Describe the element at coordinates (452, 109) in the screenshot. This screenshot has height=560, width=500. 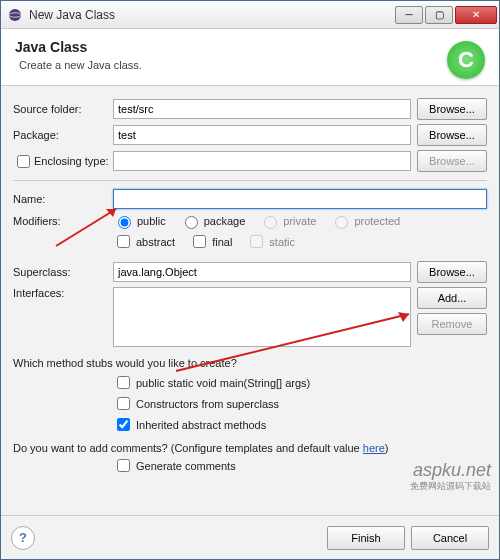
I see `browse-source-button: Browse...` at that location.